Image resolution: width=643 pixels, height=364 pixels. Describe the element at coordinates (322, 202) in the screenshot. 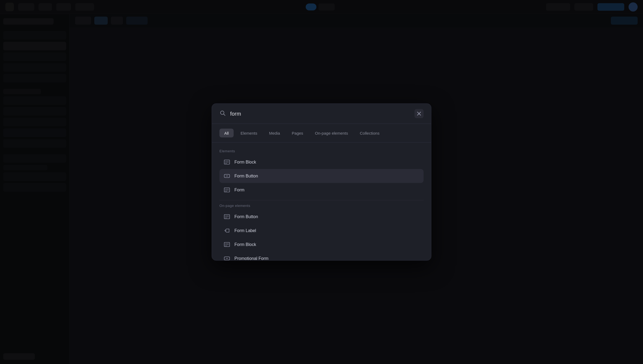

I see `results-list: Elements Form Block` at that location.